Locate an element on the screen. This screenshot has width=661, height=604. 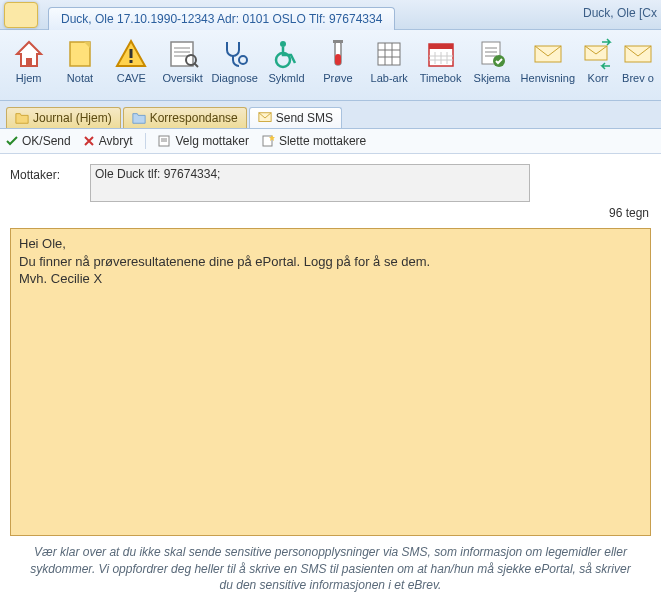
x-icon is located at coordinates (89, 141).